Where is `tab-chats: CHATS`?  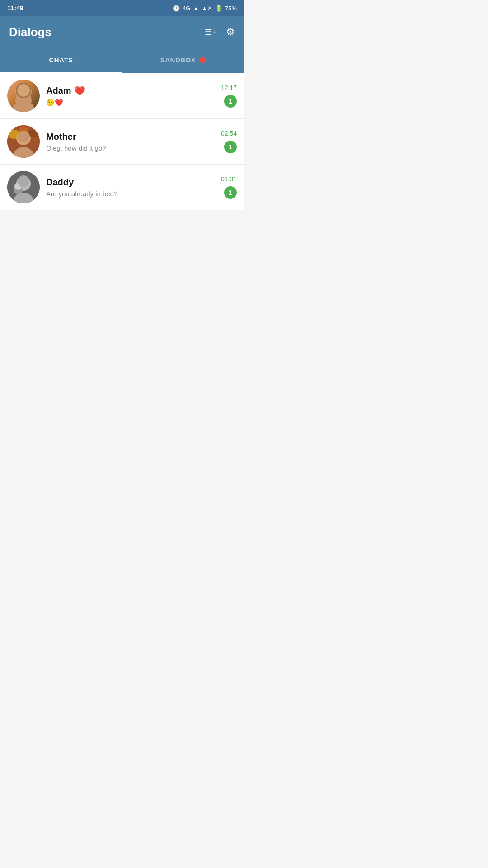 tab-chats: CHATS is located at coordinates (61, 60).